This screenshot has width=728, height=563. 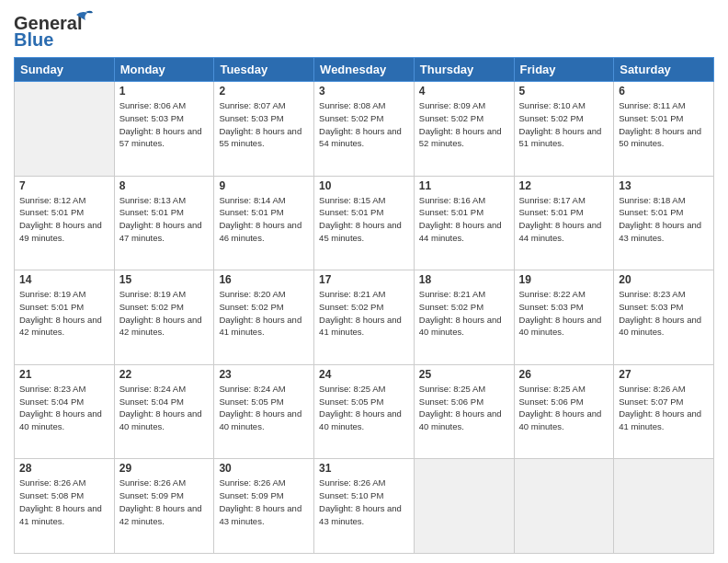 What do you see at coordinates (164, 506) in the screenshot?
I see `calendar-cell: 29Sunrise: 8:26 AM Sunset: 5:09 PM Dayli…` at bounding box center [164, 506].